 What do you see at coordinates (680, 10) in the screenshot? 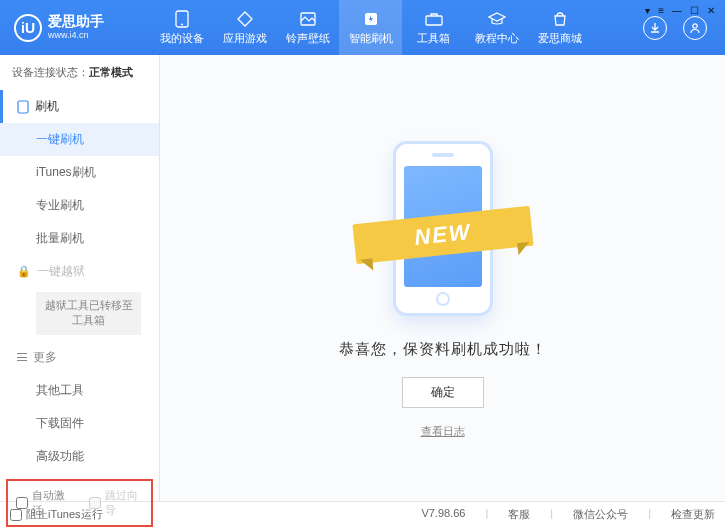
I see `window-controls: ▾ ≡ — ☐ ✕` at bounding box center [680, 10].